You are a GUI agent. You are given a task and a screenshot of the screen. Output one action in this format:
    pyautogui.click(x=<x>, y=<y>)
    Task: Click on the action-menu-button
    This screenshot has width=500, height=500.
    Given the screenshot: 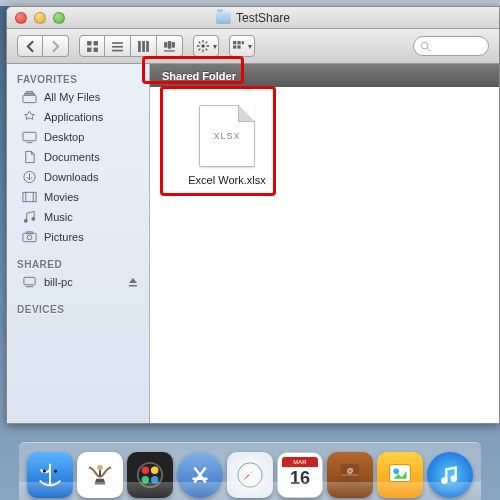 What is the action you would take?
    pyautogui.click(x=206, y=46)
    